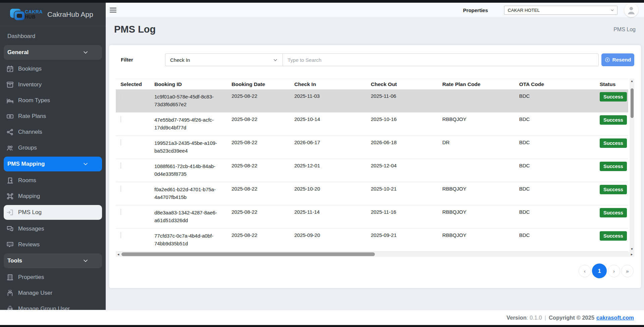  Describe the element at coordinates (372, 217) in the screenshot. I see `table-row: d8e3aa83-1342-4287-8ae6-a61d51d326dd2025…` at that location.